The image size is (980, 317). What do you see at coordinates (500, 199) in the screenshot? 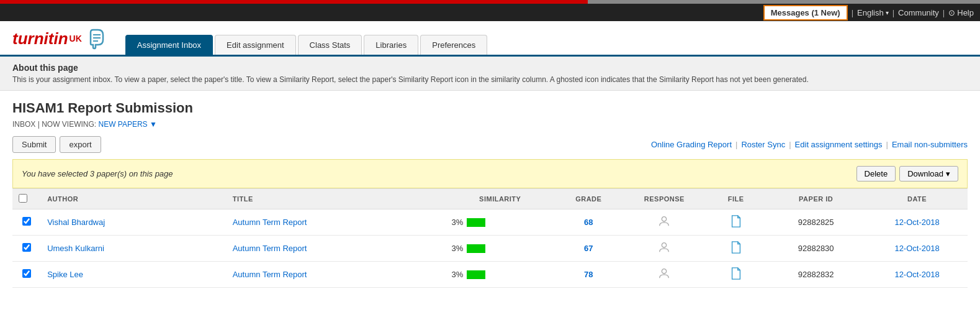
I see `col-similarity: SIMILARITY` at bounding box center [500, 199].